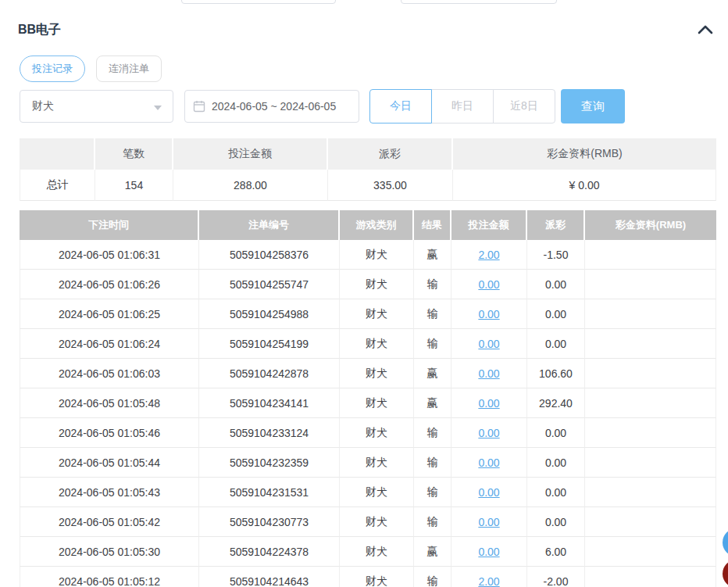 The height and width of the screenshot is (587, 728). I want to click on bet-id: 5059104255747, so click(269, 285).